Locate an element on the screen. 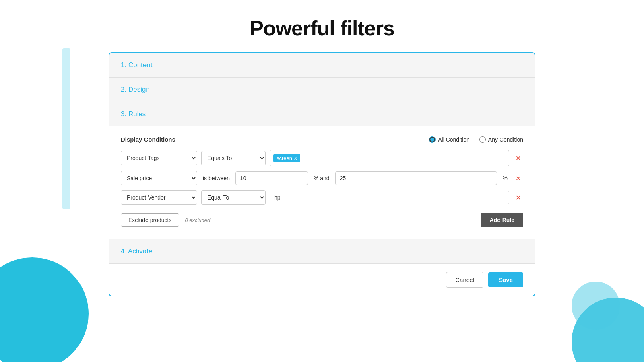 The image size is (644, 362). section-design-label: 2. Design is located at coordinates (135, 89).